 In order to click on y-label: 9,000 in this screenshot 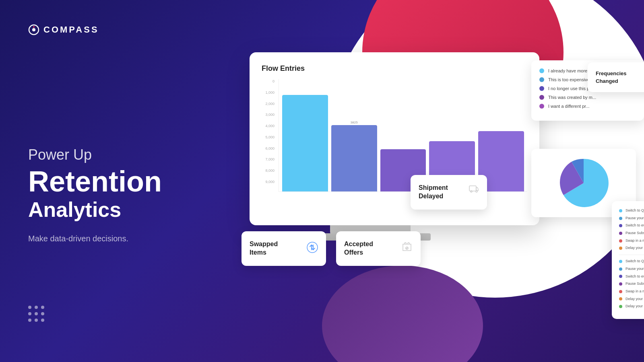, I will do `click(268, 182)`.